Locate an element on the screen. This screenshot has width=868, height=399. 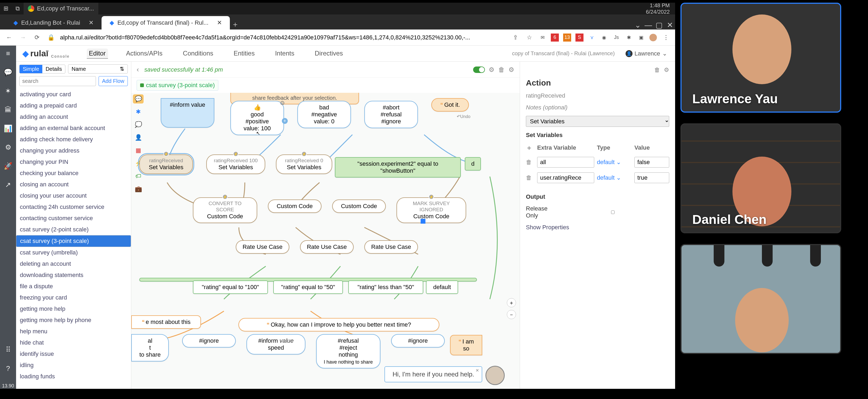
node-intent-abort: #abort #refusal #ignore is located at coordinates (391, 115).